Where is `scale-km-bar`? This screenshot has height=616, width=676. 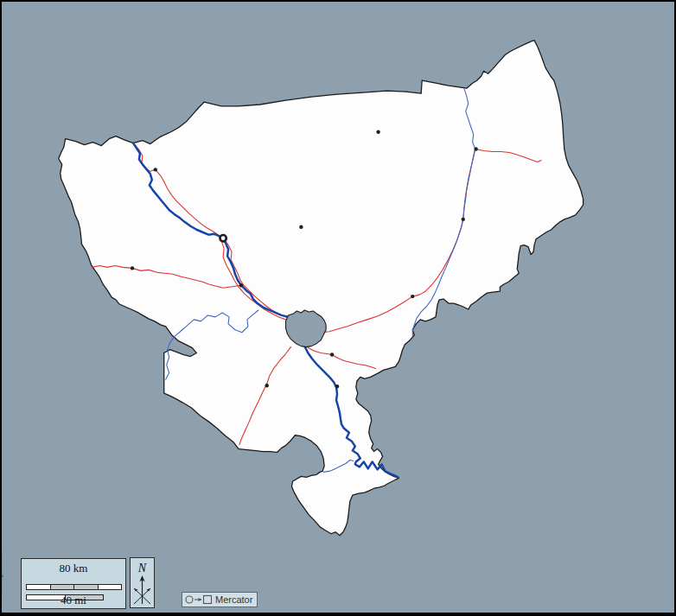
scale-km-bar is located at coordinates (74, 587).